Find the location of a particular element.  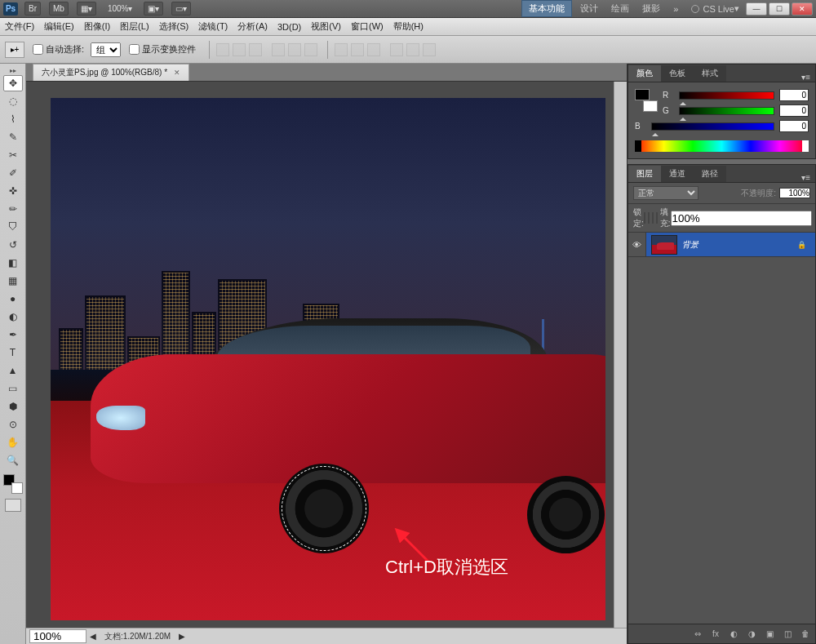

menu-filter: 滤镜(T) is located at coordinates (213, 26).